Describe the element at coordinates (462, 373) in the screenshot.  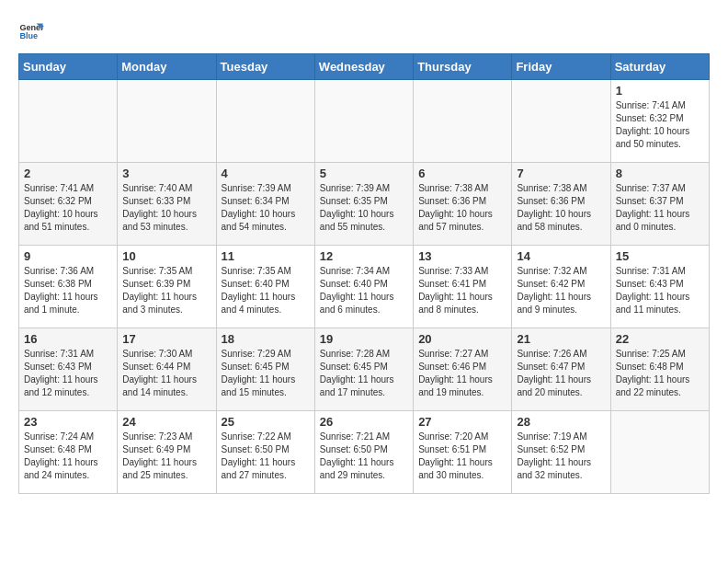
I see `day-info: Sunrise: 7:27 AM Sunset: 6:46 PM Dayligh…` at that location.